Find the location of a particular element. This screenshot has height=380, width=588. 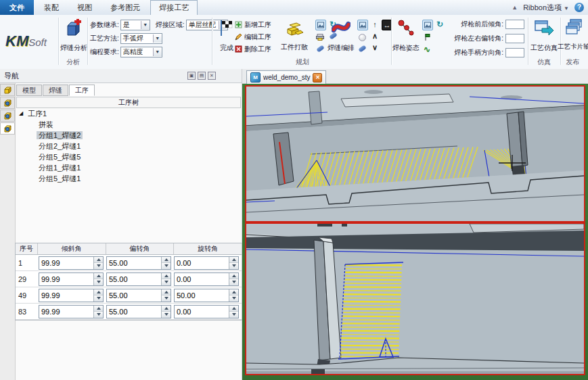

seam-segment-button is located at coordinates (362, 49).